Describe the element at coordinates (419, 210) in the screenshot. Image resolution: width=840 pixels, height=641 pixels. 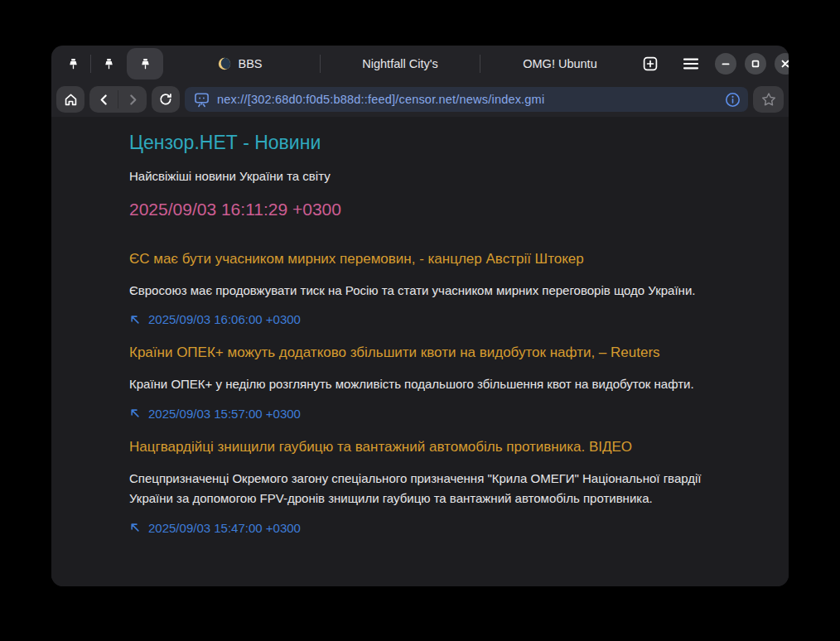
I see `feed-timestamp-heading: 2025/09/03 16:11:29 +0300` at that location.